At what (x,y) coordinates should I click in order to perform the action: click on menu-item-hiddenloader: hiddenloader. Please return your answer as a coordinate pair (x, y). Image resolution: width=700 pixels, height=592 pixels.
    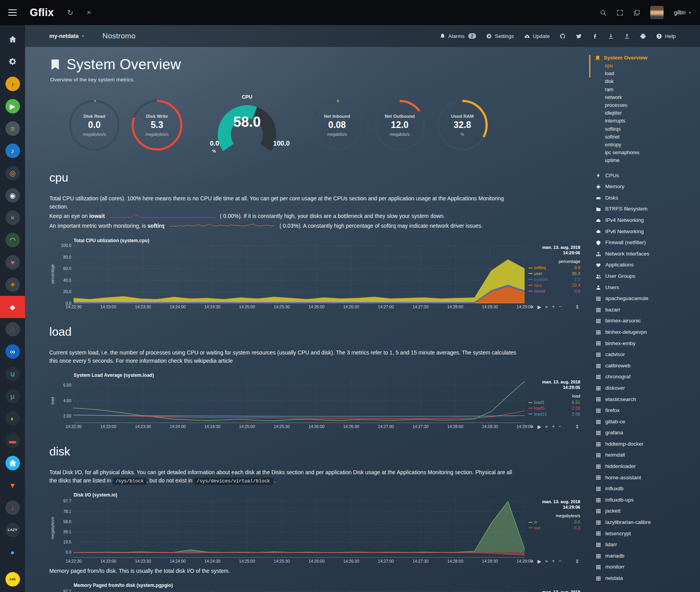
    Looking at the image, I should click on (646, 466).